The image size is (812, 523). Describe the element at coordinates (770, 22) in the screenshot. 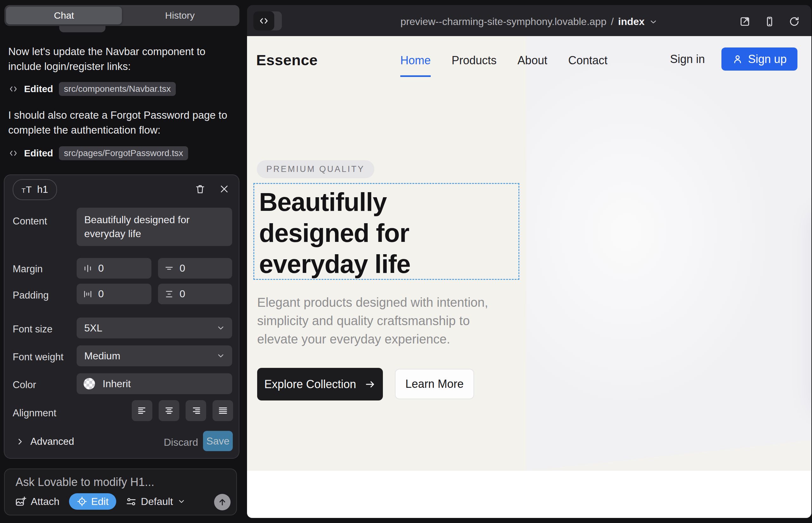

I see `mobile-preview-icon` at that location.